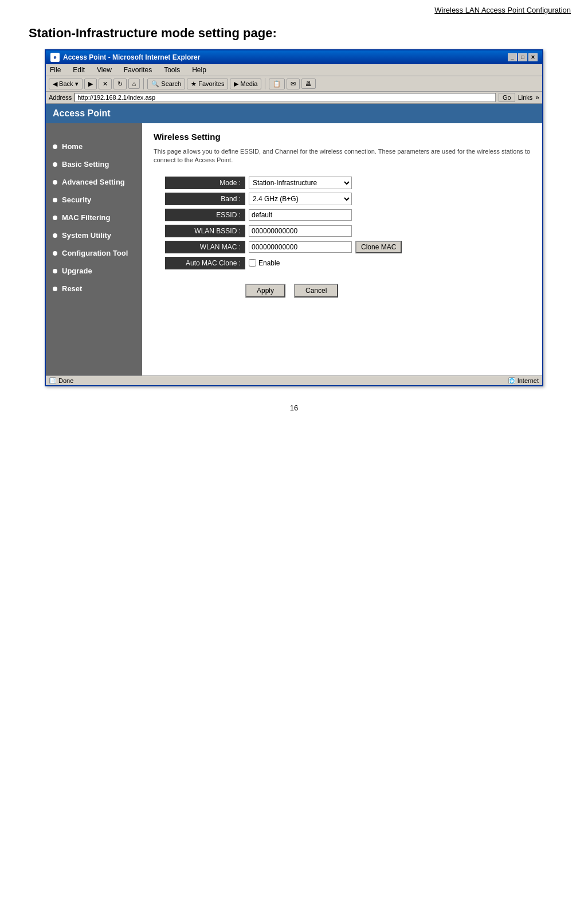 This screenshot has height=908, width=588. I want to click on stop-button: ✕, so click(105, 84).